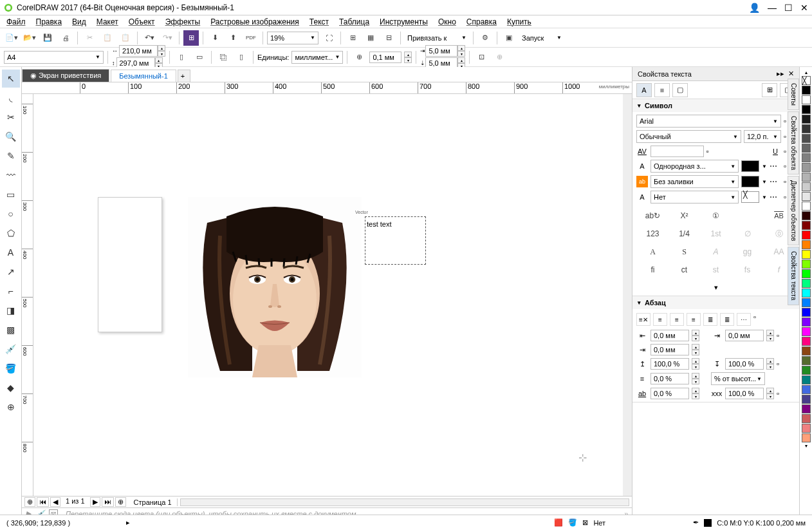  Describe the element at coordinates (750, 166) in the screenshot. I see `fill-color-swatch` at that location.